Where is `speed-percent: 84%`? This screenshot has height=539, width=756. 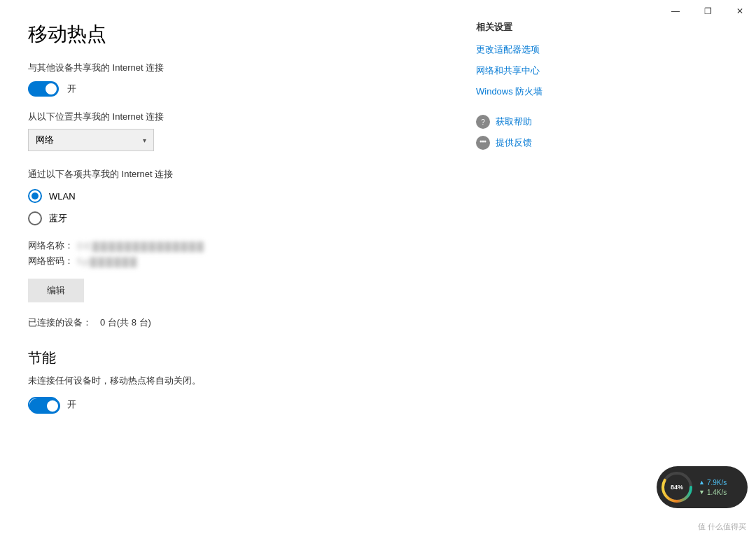
speed-percent: 84% is located at coordinates (677, 487).